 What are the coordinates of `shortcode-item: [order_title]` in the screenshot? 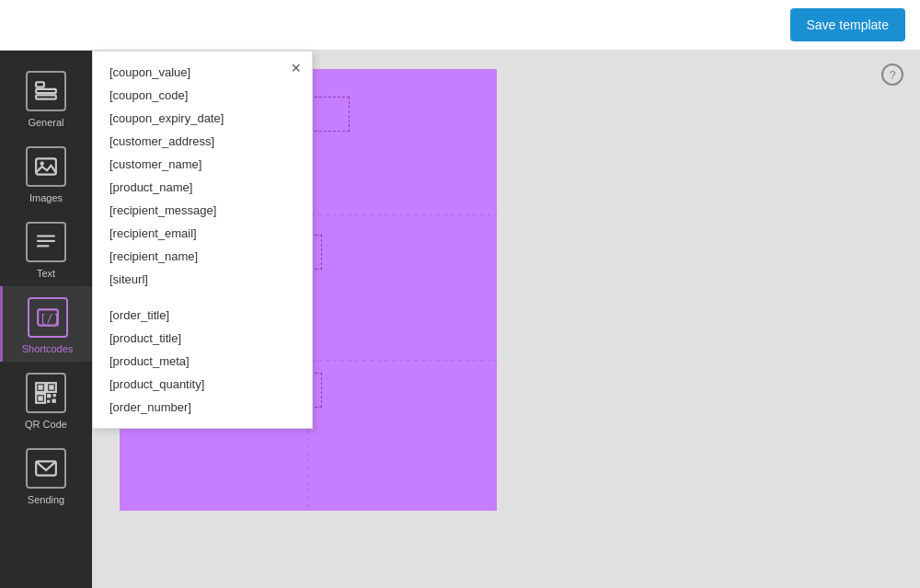 It's located at (202, 315).